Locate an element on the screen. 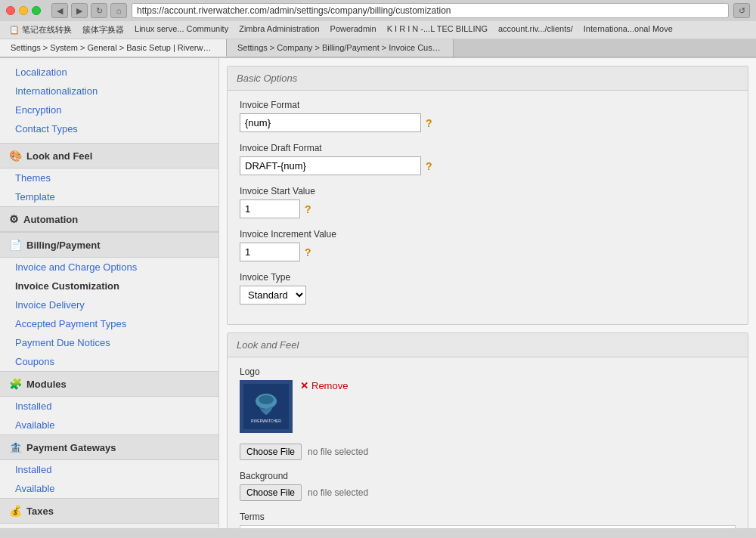 This screenshot has width=756, height=538. bookmark-notes: 📋 笔记在线转换 is located at coordinates (41, 30).